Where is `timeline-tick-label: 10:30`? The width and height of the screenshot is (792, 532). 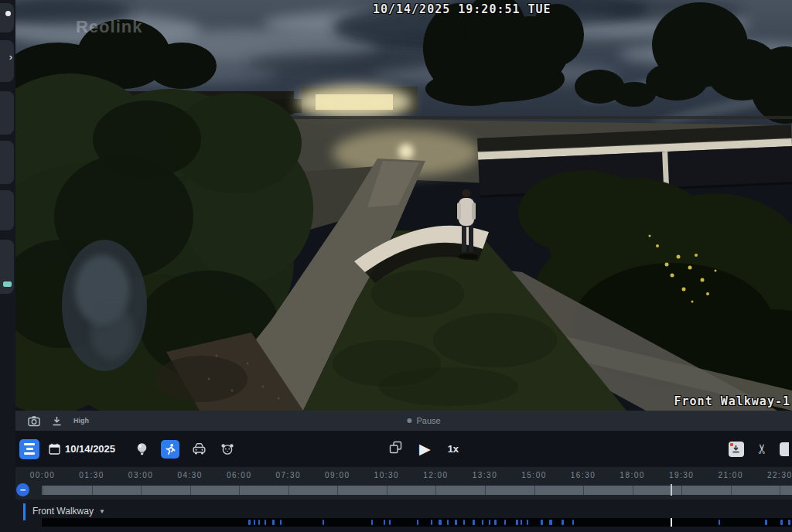
timeline-tick-label: 10:30 is located at coordinates (387, 475).